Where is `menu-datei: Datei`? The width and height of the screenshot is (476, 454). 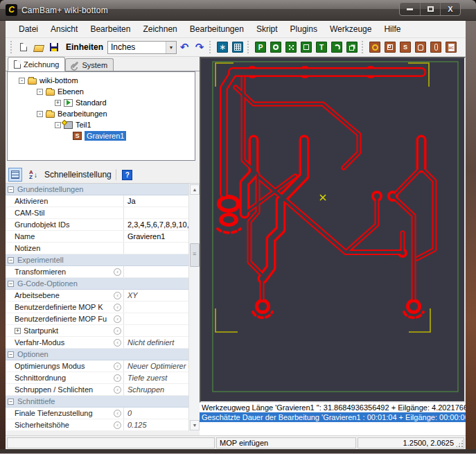 menu-datei: Datei is located at coordinates (28, 29).